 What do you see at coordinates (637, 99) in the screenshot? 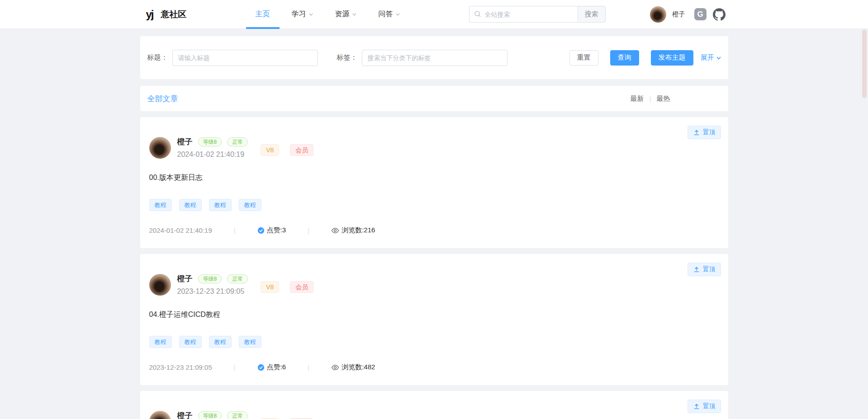
I see `sort-newest: 最新` at bounding box center [637, 99].